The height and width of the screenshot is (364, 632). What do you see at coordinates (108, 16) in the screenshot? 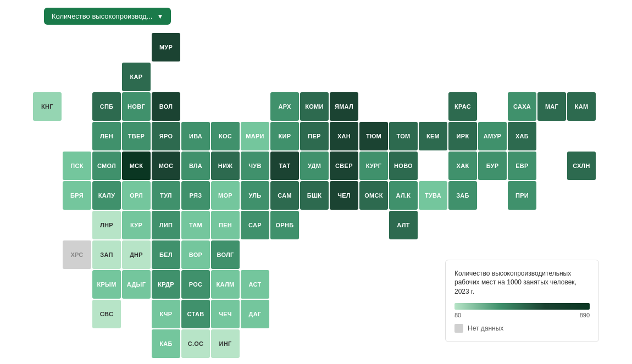
I see `dropdown-button: Количество высокопроизвод... ▼` at bounding box center [108, 16].